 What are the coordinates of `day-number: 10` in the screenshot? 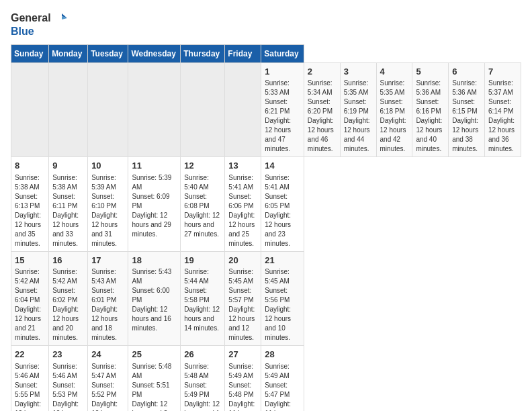 It's located at (107, 166).